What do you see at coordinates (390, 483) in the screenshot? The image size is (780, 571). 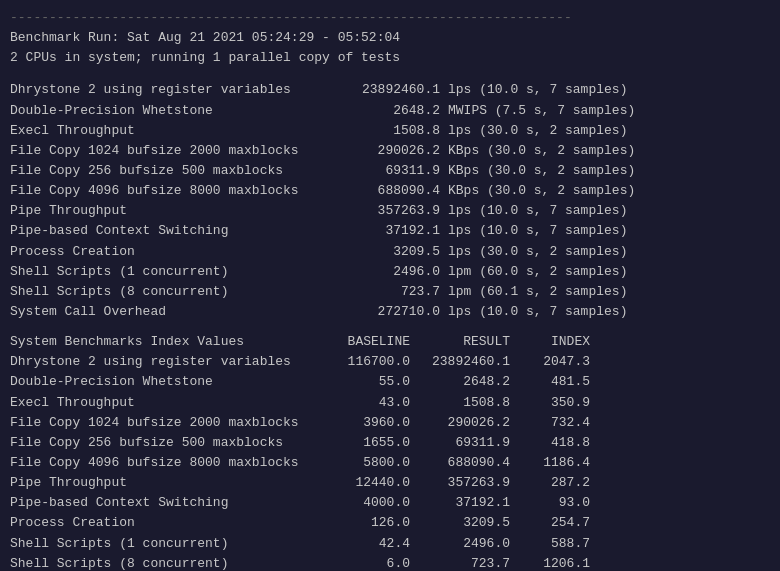 I see `index-data-row: Pipe Throughput 12440.0 357263.9 287.2` at bounding box center [390, 483].